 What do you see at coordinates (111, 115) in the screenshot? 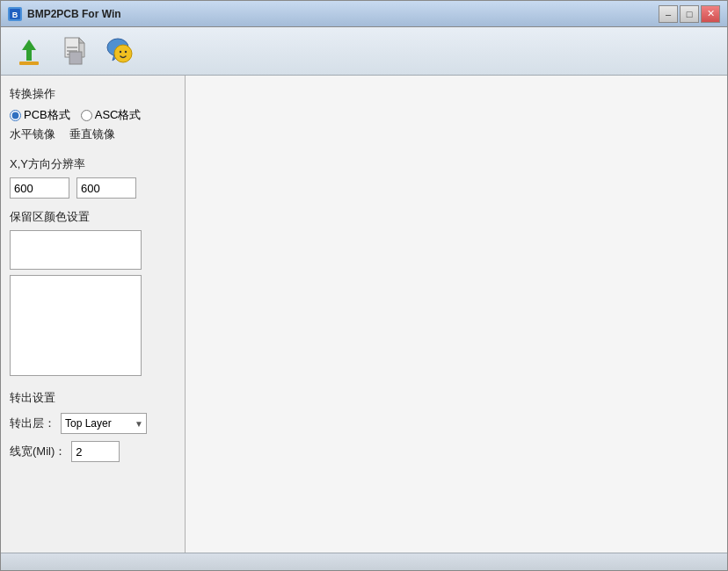
I see `asc-format-option: ASC格式` at bounding box center [111, 115].